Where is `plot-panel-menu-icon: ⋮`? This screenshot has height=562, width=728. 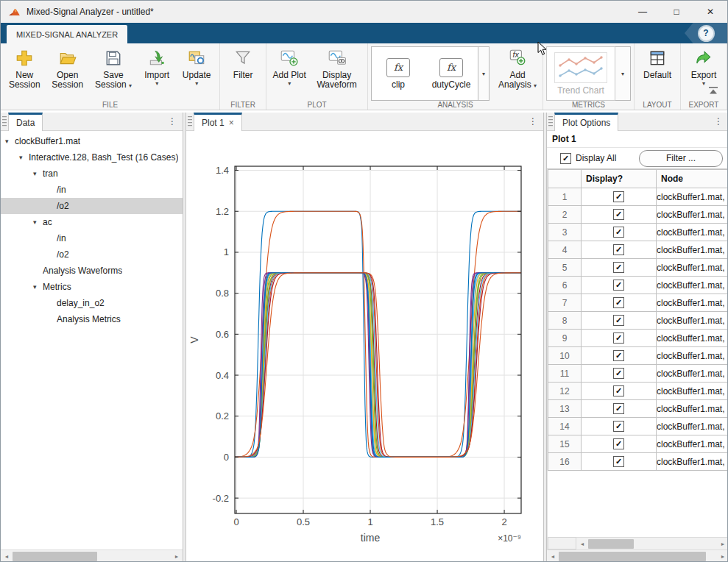 plot-panel-menu-icon: ⋮ is located at coordinates (533, 121).